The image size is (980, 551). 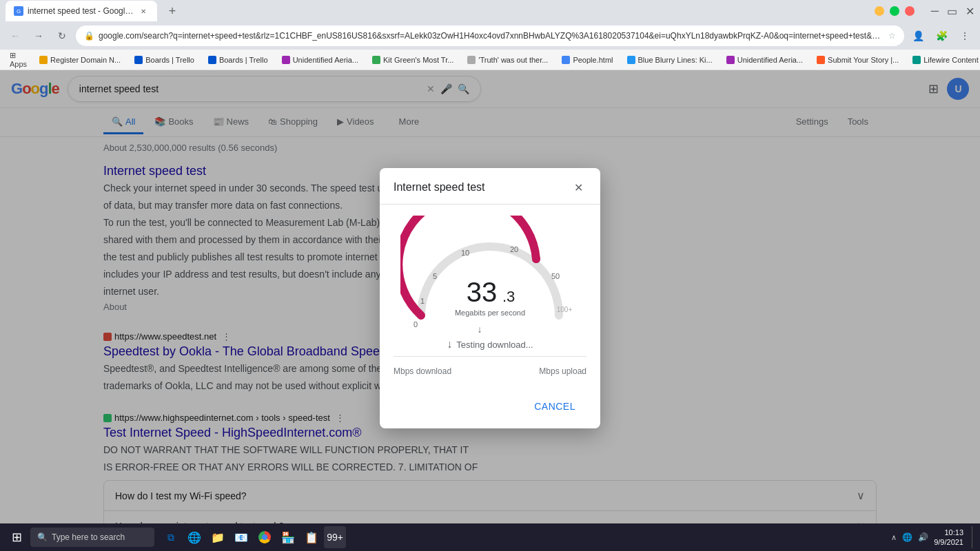 What do you see at coordinates (491, 36) in the screenshot?
I see `url-text: google.com/search?q=internet+speed+test&…` at bounding box center [491, 36].